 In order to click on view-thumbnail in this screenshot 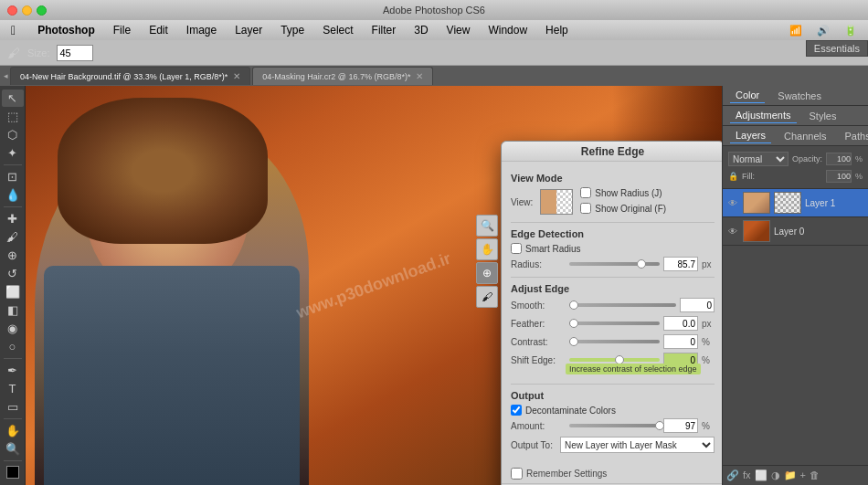, I will do `click(556, 202)`.